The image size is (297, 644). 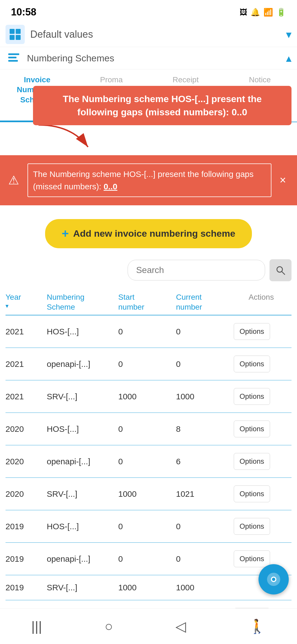 I want to click on td-current: 6, so click(x=204, y=462).